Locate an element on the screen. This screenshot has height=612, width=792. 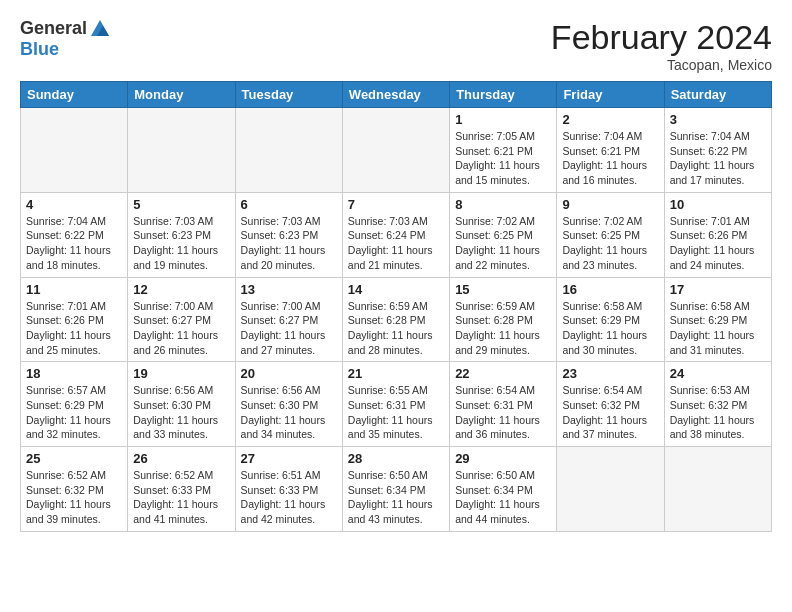
title-block: February 2024 Tacopan, Mexico is located at coordinates (662, 46).